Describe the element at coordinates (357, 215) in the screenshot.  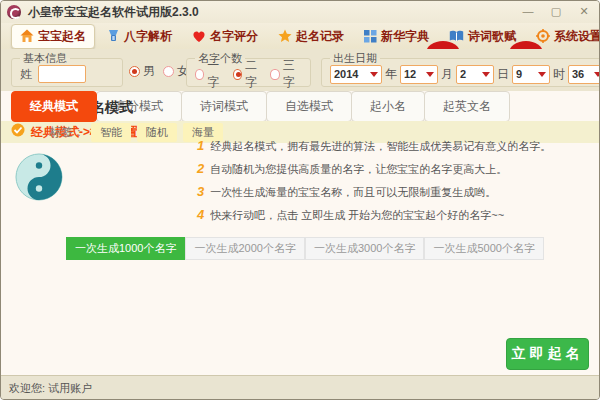
I see `feature-text: 快来行动吧，点击 立即生成 开始为您的宝宝起个好的名字~~` at that location.